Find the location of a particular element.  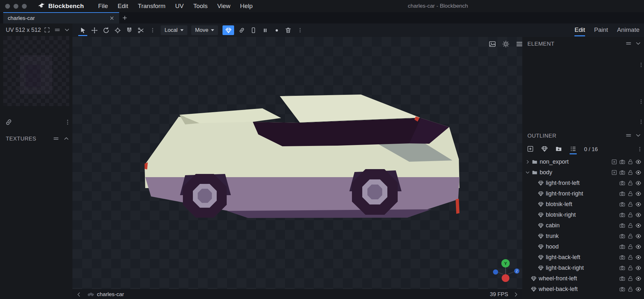

pause-button is located at coordinates (265, 30).